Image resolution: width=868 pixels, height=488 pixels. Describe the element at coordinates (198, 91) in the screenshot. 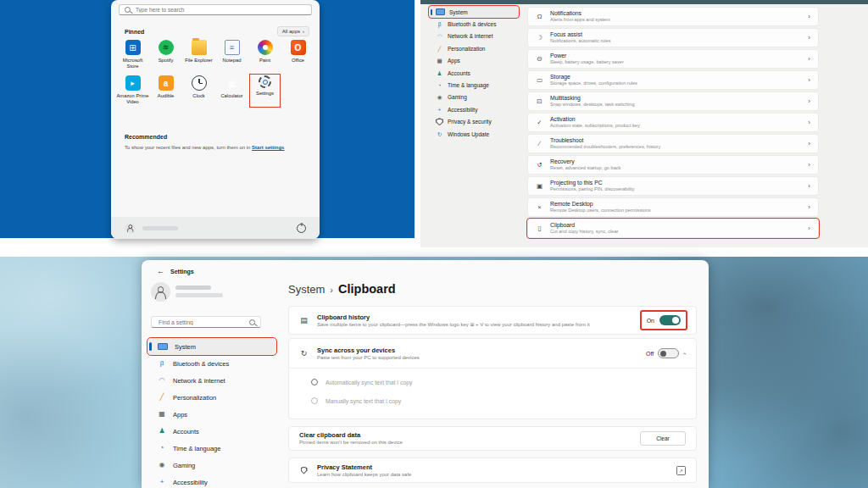

I see `app-tile-clock: Clock` at that location.